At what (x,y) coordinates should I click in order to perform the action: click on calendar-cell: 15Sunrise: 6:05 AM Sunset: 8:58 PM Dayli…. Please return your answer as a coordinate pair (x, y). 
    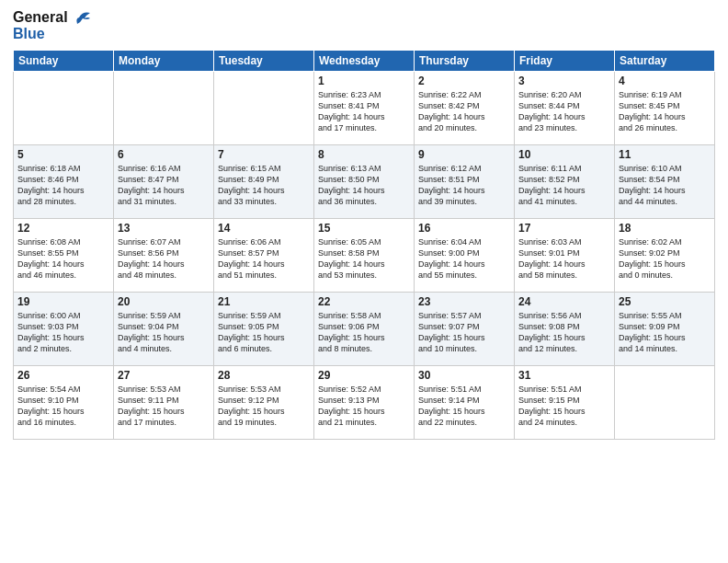
    Looking at the image, I should click on (364, 256).